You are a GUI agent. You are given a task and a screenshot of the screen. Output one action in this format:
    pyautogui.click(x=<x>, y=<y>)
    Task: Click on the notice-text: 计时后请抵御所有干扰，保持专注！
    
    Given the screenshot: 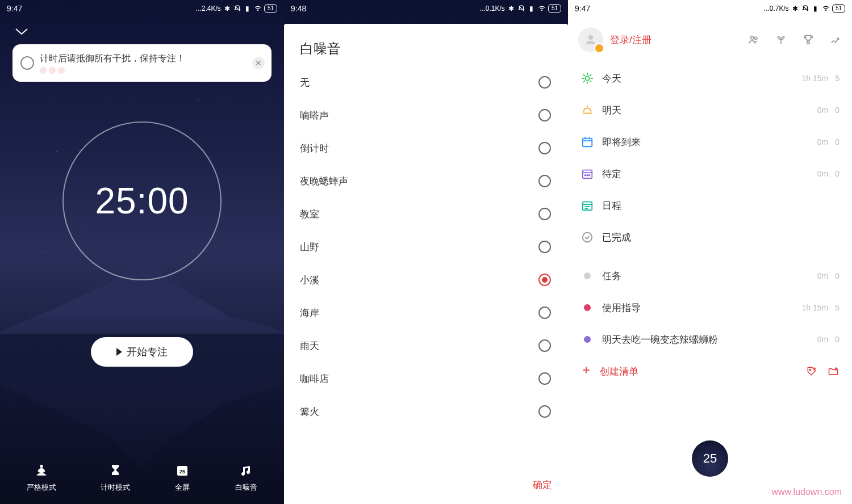 What is the action you would take?
    pyautogui.click(x=152, y=58)
    